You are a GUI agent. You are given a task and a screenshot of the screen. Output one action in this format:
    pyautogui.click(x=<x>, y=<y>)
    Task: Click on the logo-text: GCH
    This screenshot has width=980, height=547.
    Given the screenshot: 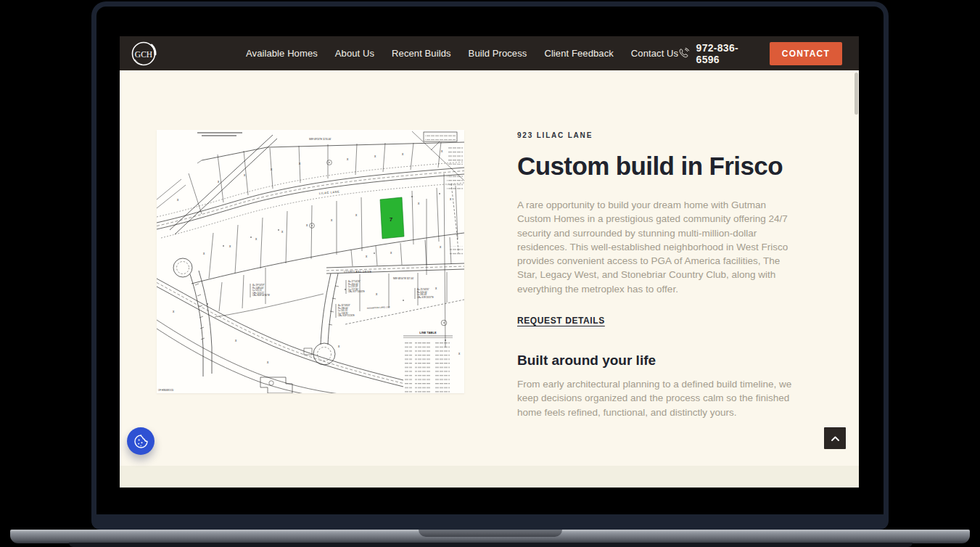 What is the action you would take?
    pyautogui.click(x=144, y=54)
    